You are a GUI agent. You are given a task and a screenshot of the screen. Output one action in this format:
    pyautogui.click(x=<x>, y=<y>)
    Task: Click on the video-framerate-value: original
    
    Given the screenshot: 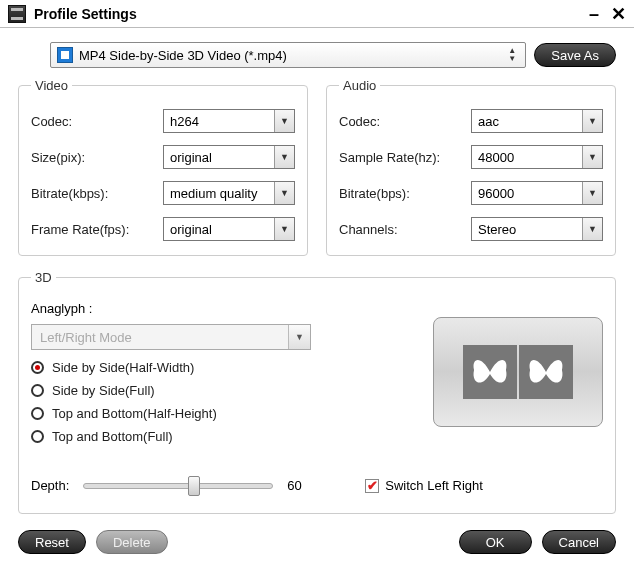 What is the action you would take?
    pyautogui.click(x=191, y=230)
    